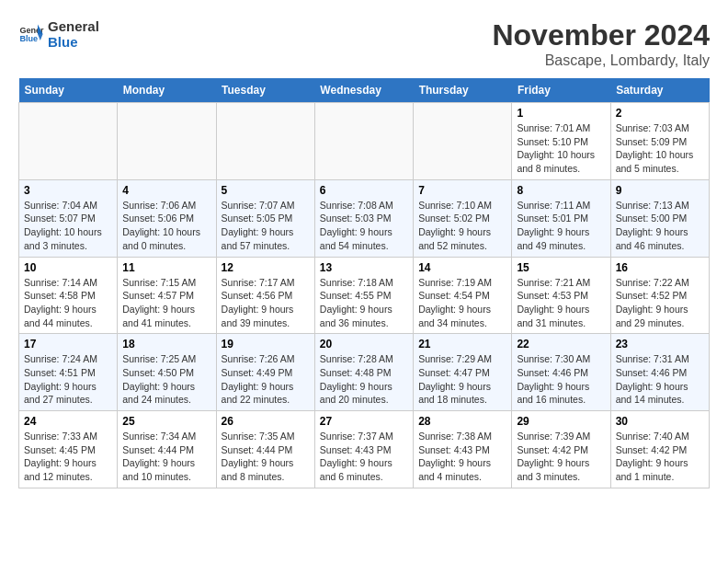  Describe the element at coordinates (660, 379) in the screenshot. I see `day-info: Sunrise: 7:31 AM Sunset: 4:46 PM Dayligh…` at that location.